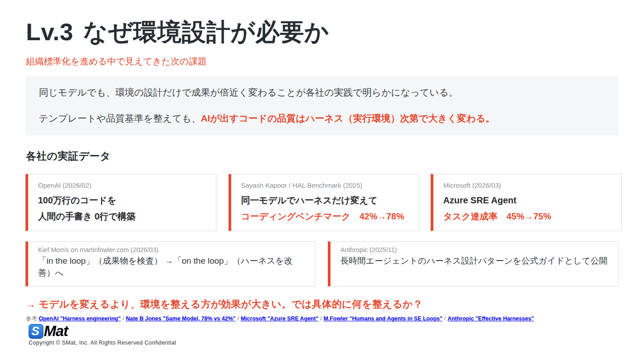  Describe the element at coordinates (491, 319) in the screenshot. I see `reference-link-anthropic: Anthropic "Effective Harnesses"` at that location.